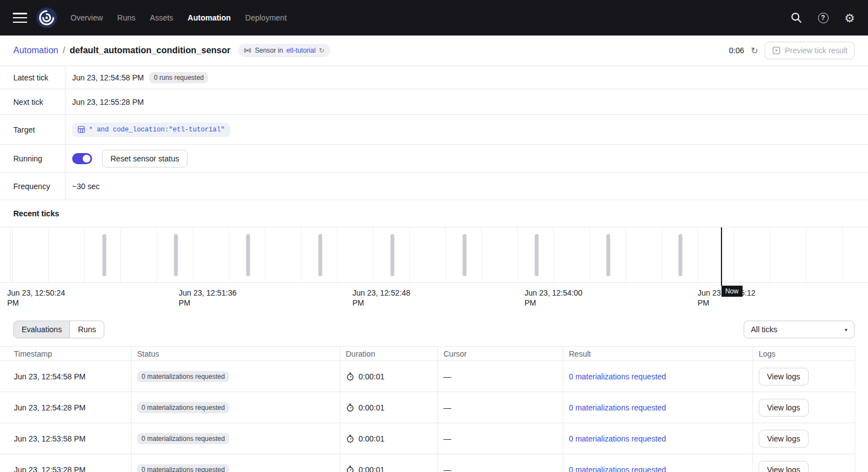 The width and height of the screenshot is (868, 472). Describe the element at coordinates (796, 18) in the screenshot. I see `search-button` at that location.